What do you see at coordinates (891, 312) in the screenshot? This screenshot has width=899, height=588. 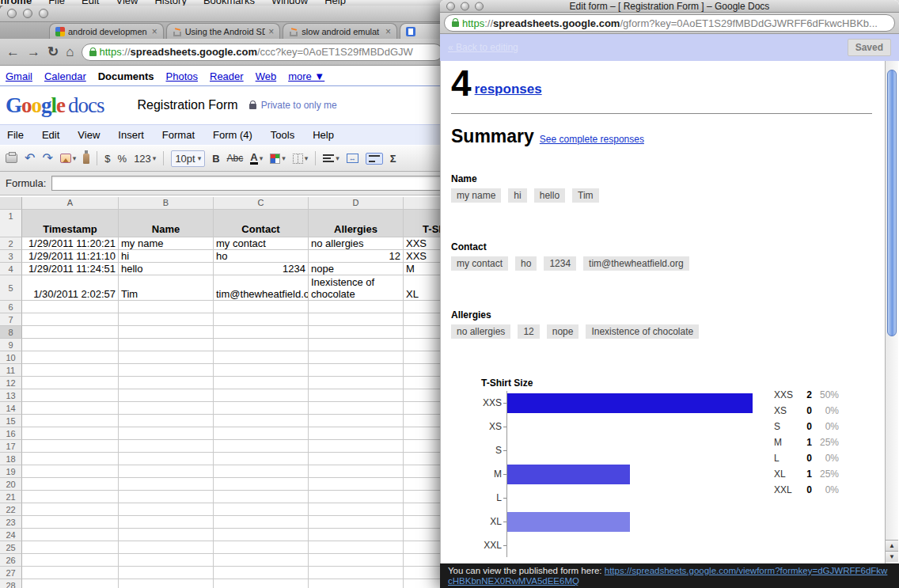 I see `scrollbar: ▲ ▼` at bounding box center [891, 312].